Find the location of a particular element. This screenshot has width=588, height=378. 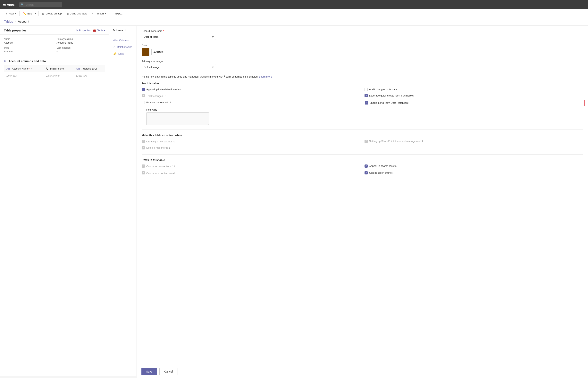

mail-merge-label: Doing a mail merge ℹ is located at coordinates (158, 148).